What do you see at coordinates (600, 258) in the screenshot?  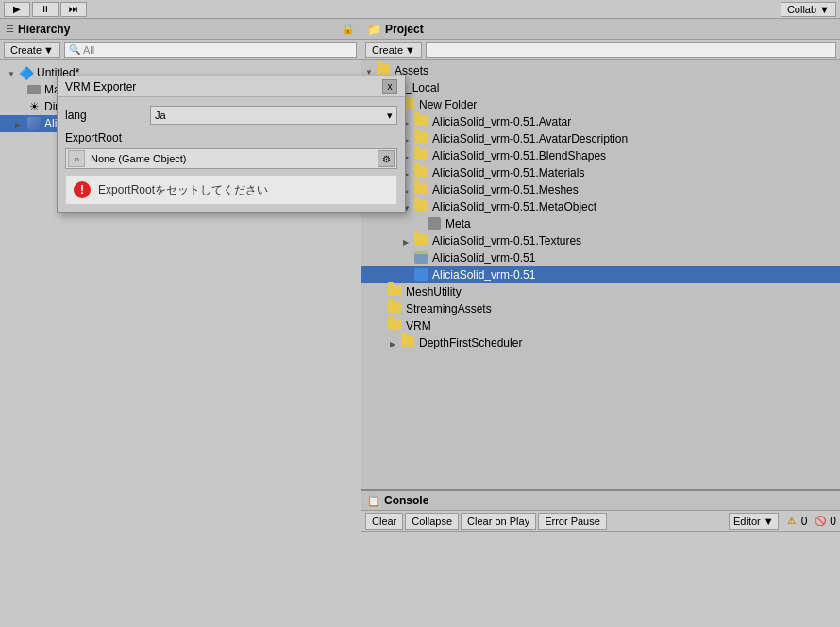 I see `alicia-vrm-file: AliciaSolid_vrm-0.51` at bounding box center [600, 258].